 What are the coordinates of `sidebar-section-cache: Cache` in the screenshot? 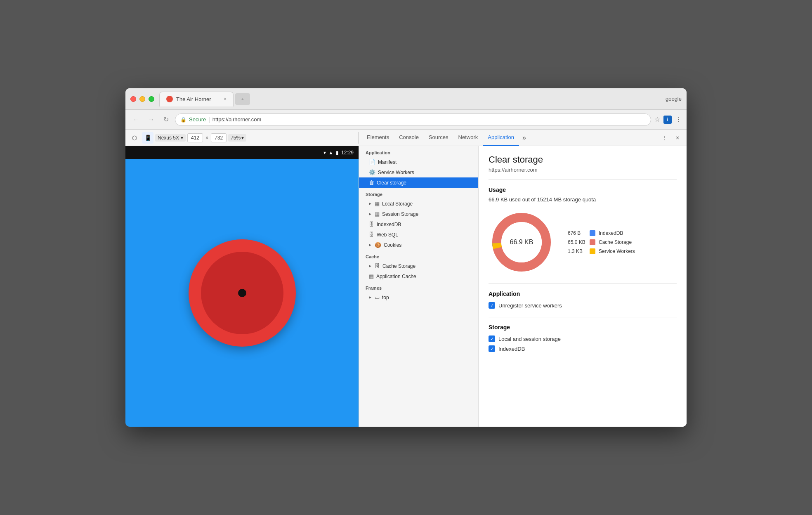 It's located at (418, 255).